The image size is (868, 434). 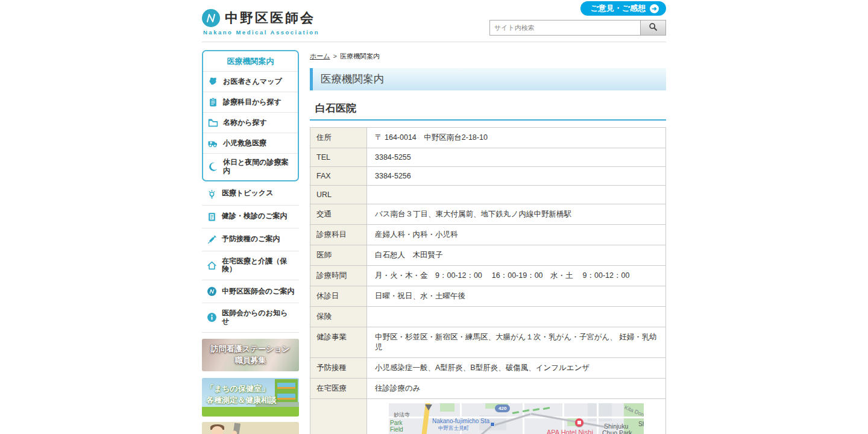 What do you see at coordinates (258, 292) in the screenshot?
I see `sidebar-item-label: 中野区医師会のご案内` at bounding box center [258, 292].